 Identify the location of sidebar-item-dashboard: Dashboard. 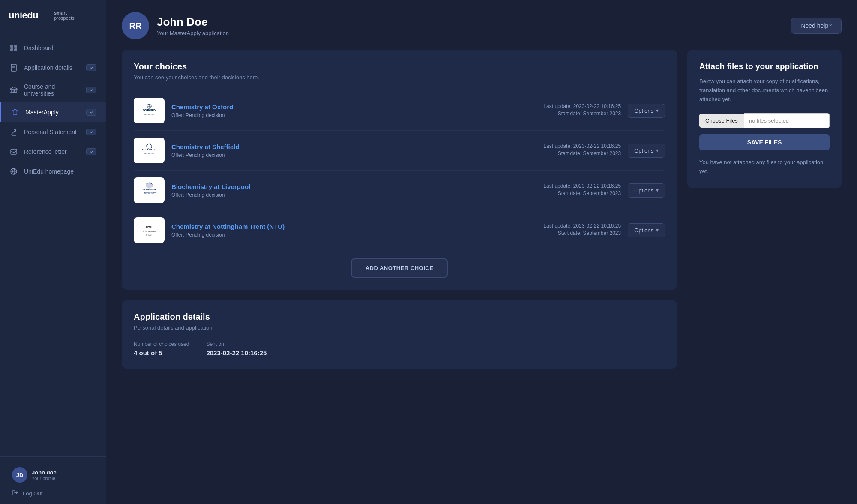
(53, 48).